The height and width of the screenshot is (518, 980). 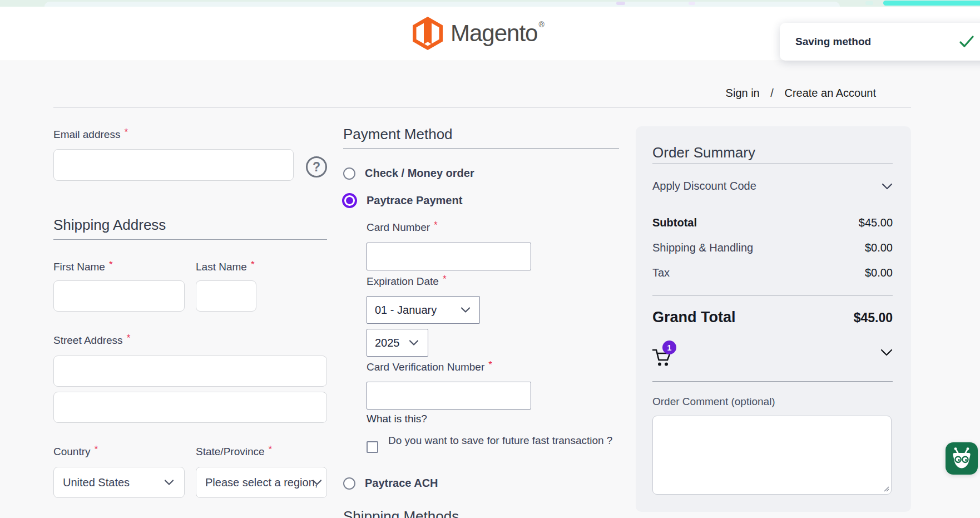 I want to click on card-number-input, so click(x=449, y=256).